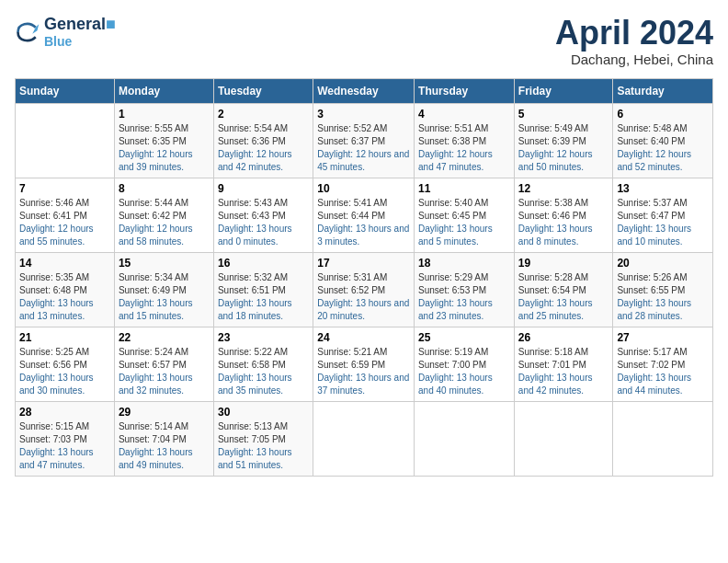 The height and width of the screenshot is (563, 728). I want to click on day-number: 29, so click(164, 412).